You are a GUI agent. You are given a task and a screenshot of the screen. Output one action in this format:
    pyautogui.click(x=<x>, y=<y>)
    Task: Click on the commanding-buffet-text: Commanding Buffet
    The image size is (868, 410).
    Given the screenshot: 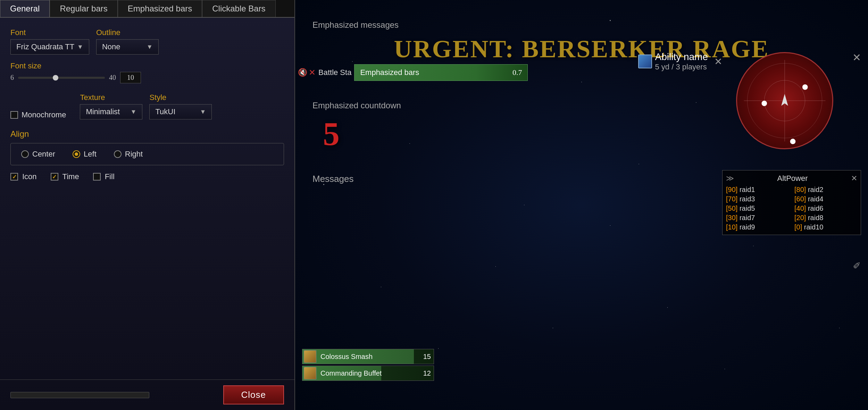 What is the action you would take?
    pyautogui.click(x=370, y=374)
    